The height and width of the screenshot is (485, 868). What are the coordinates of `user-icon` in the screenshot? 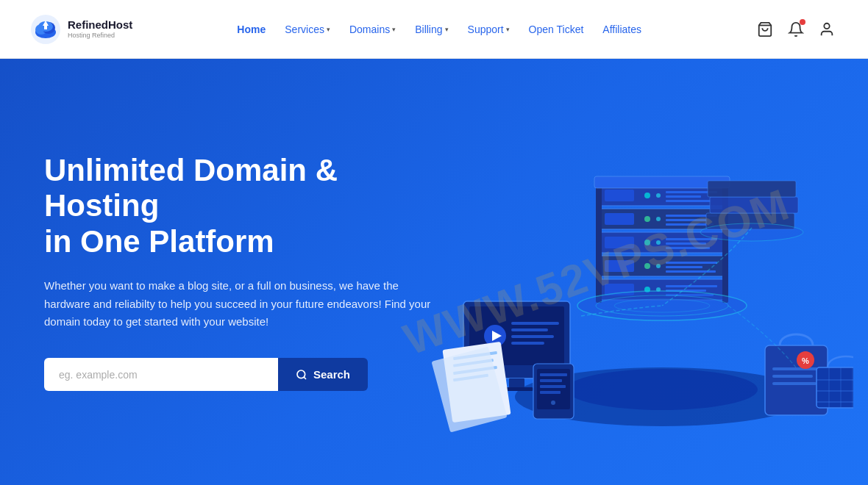 It's located at (827, 29).